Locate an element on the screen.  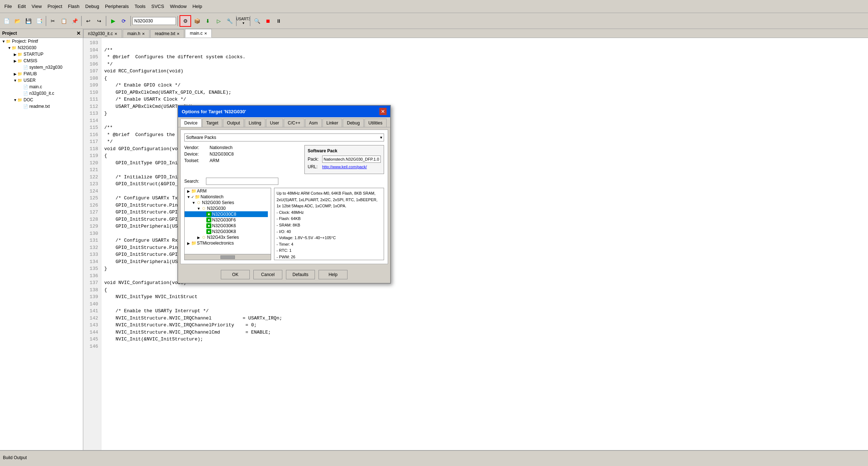
defaults-btn: Defaults is located at coordinates (300, 275).